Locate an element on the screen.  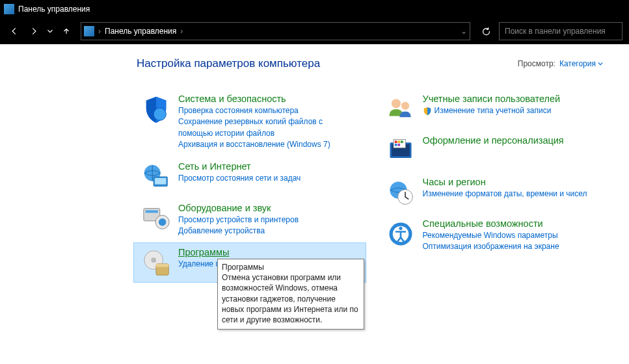
breadcrumb-root: Панель управления is located at coordinates (141, 31).